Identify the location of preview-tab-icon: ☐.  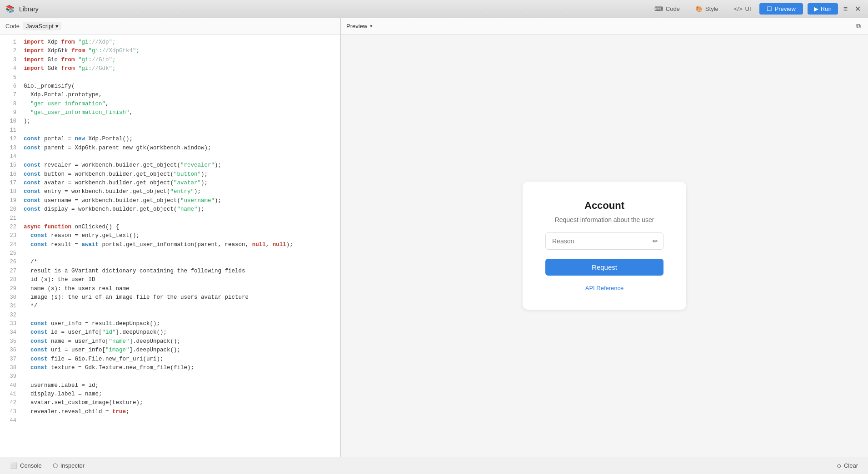
(769, 9).